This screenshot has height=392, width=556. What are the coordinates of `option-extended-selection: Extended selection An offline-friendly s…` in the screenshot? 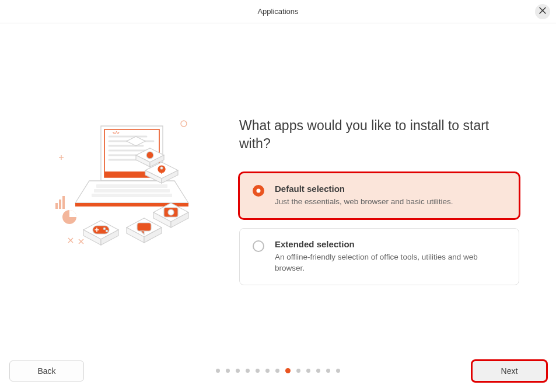 It's located at (379, 257).